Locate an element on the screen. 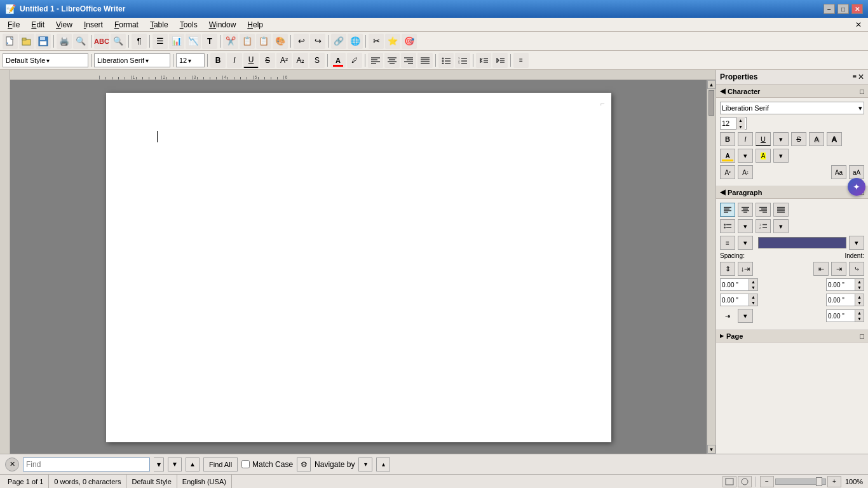  firstline-down: ▼ is located at coordinates (859, 319).